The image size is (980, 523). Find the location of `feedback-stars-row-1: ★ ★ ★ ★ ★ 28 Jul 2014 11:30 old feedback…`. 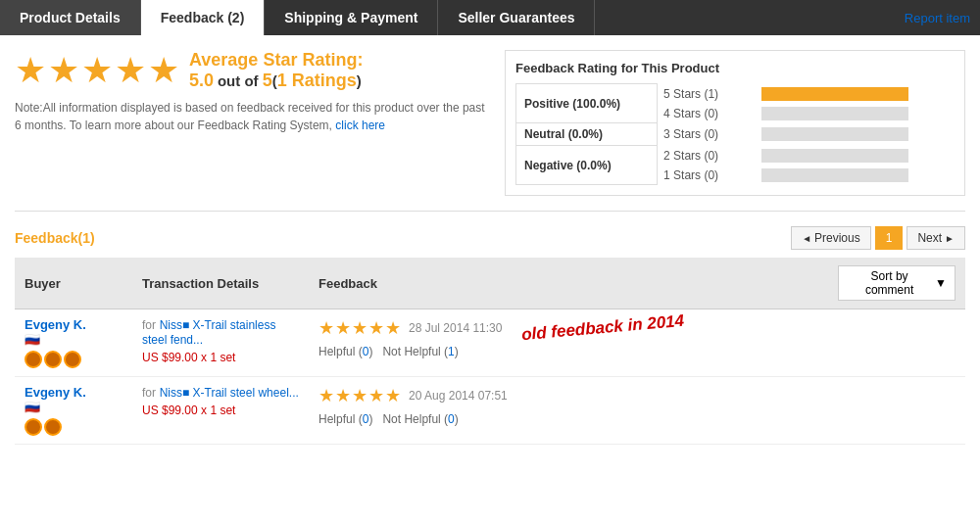

feedback-stars-row-1: ★ ★ ★ ★ ★ 28 Jul 2014 11:30 old feedback… is located at coordinates (568, 328).